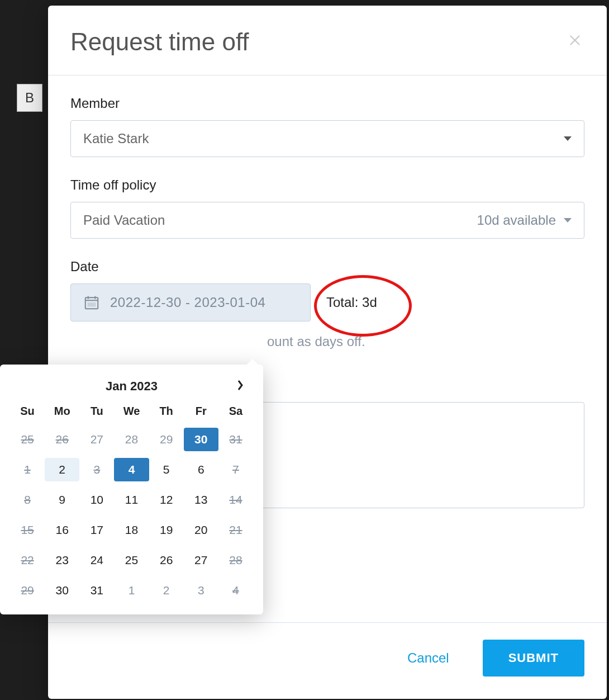 Image resolution: width=609 pixels, height=700 pixels. What do you see at coordinates (352, 302) in the screenshot?
I see `total-days: Total: 3d` at bounding box center [352, 302].